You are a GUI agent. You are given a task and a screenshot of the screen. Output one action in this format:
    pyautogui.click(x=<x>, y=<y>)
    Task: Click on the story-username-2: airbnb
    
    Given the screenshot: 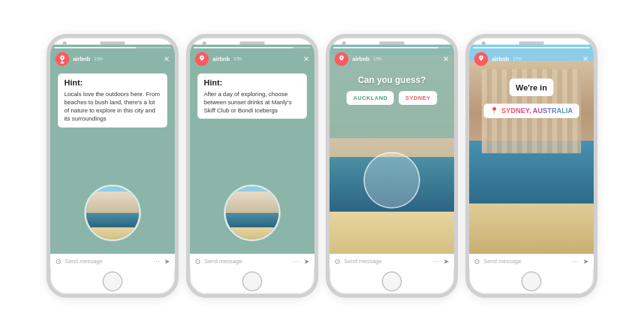 What is the action you would take?
    pyautogui.click(x=221, y=59)
    